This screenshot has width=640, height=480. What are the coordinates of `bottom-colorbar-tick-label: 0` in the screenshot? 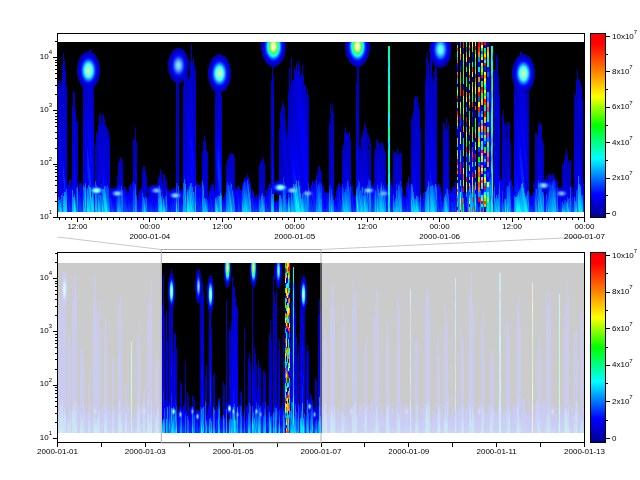 It's located at (614, 438).